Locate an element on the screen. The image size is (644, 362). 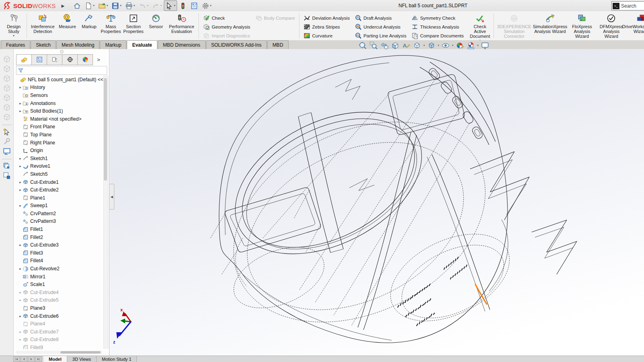
performance-pipeline-button is located at coordinates (183, 6).